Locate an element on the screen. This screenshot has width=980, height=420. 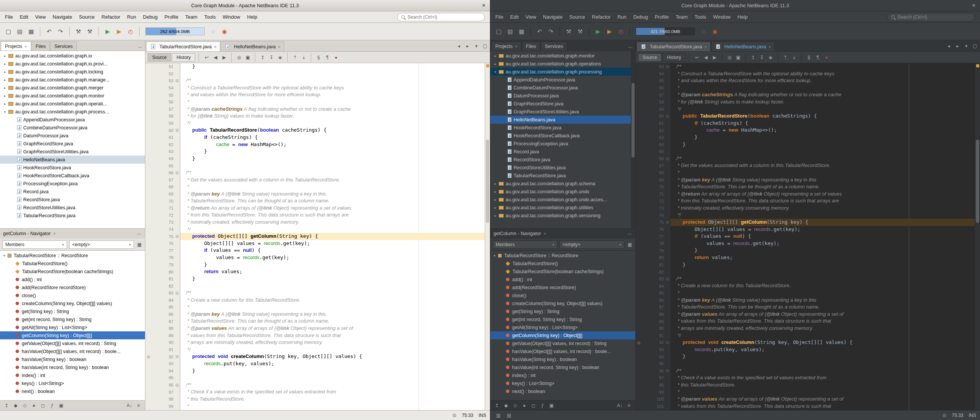
comment-icon: § is located at coordinates (809, 57).